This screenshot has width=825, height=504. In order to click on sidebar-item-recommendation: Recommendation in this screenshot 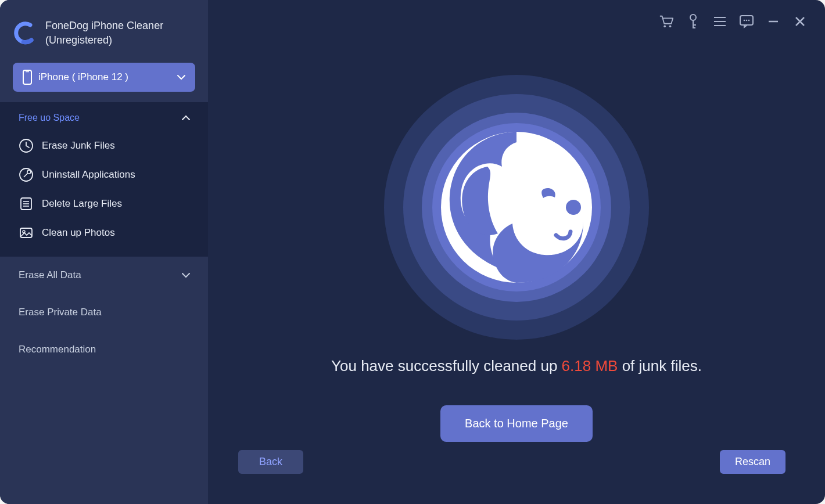, I will do `click(104, 350)`.